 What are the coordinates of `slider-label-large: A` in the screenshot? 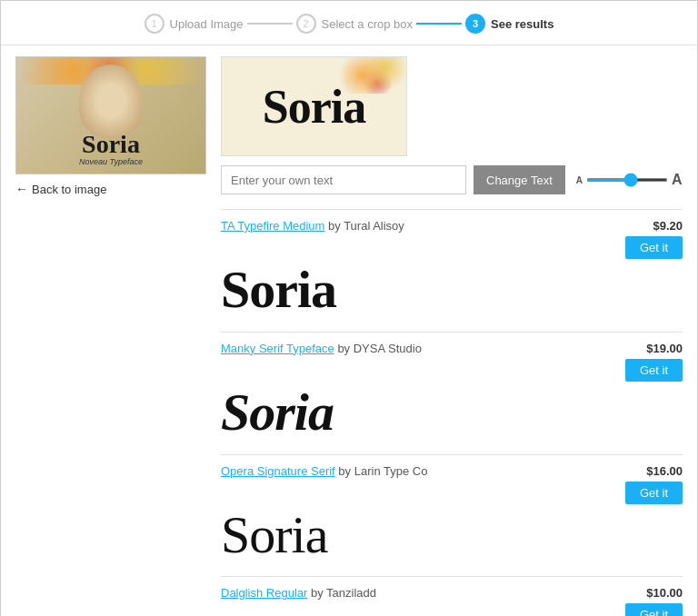 It's located at (677, 180).